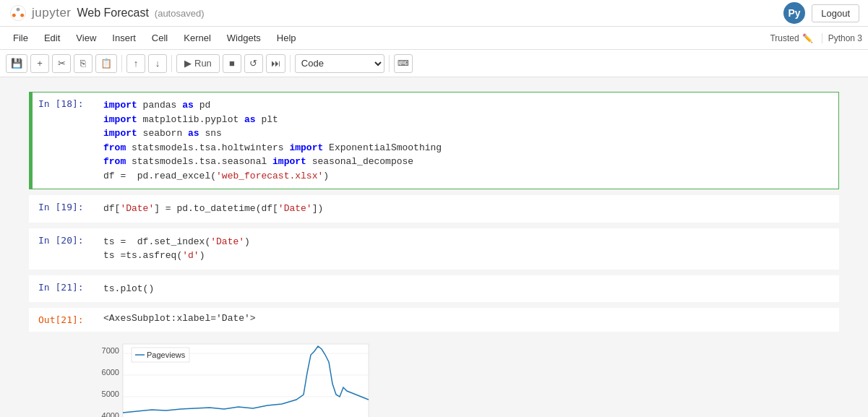 This screenshot has width=868, height=417. Describe the element at coordinates (403, 64) in the screenshot. I see `keyboard-shortcuts-button: ⌨` at that location.